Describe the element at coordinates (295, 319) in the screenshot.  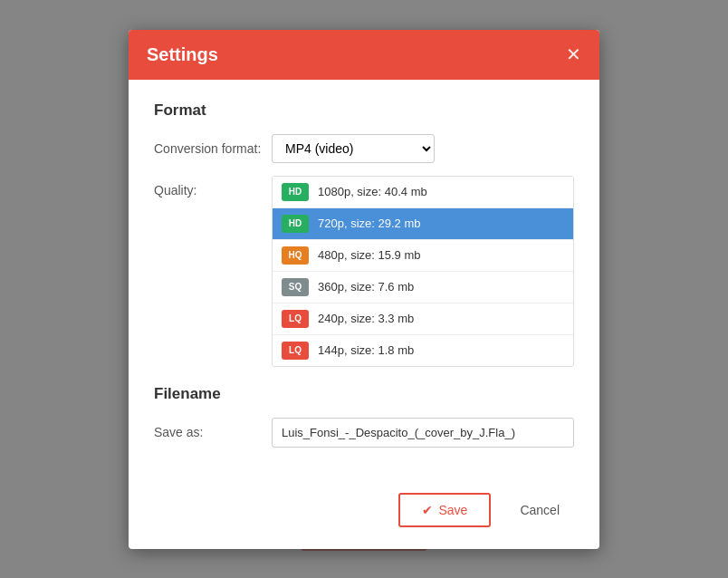
I see `lq-badge-240: LQ` at that location.